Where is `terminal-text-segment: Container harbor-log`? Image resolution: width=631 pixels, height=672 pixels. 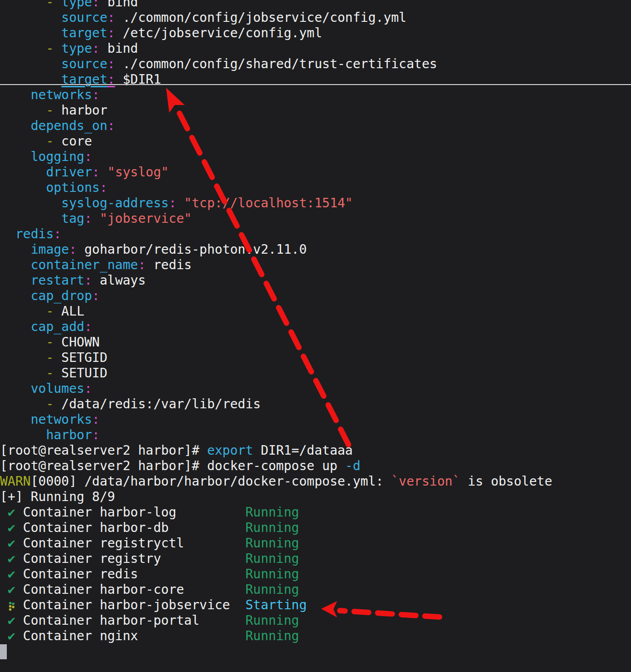 terminal-text-segment: Container harbor-log is located at coordinates (131, 512).